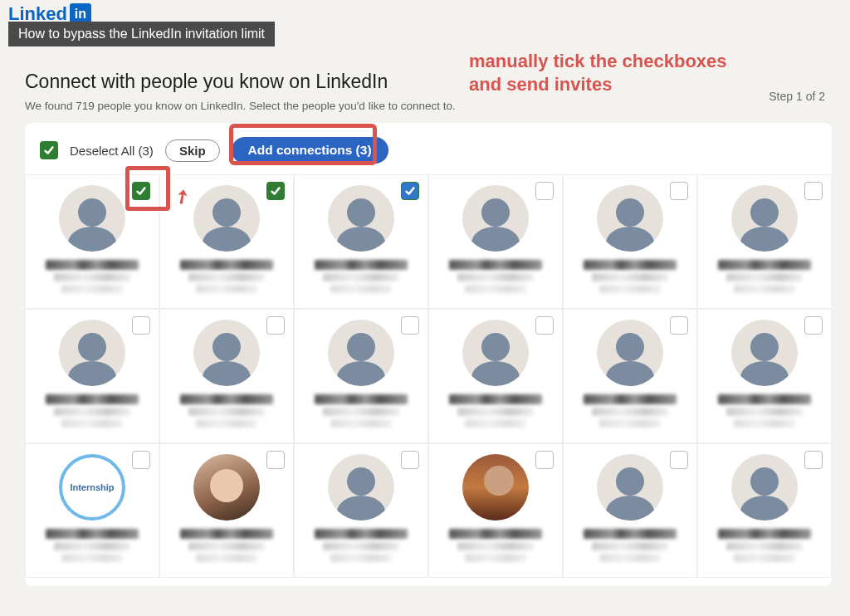  I want to click on select-all-checkbox, so click(49, 150).